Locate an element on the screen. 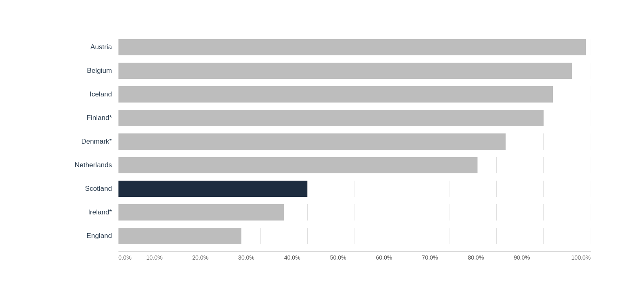  bar-label: Iceland is located at coordinates (86, 94).